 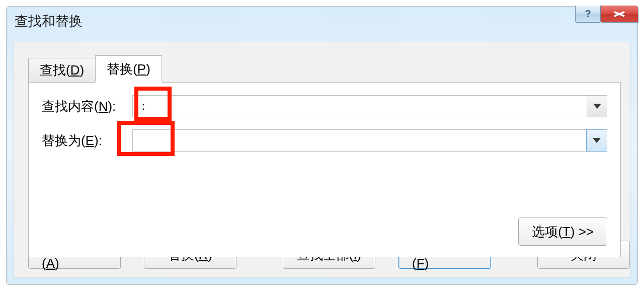 What do you see at coordinates (370, 106) in the screenshot?
I see `find-what-combo` at bounding box center [370, 106].